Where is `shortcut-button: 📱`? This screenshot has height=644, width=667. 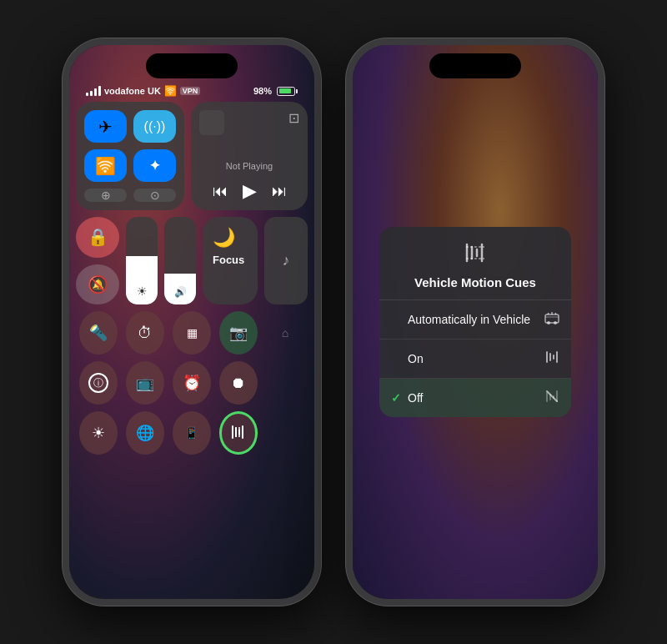
shortcut-button: 📱 is located at coordinates (192, 433).